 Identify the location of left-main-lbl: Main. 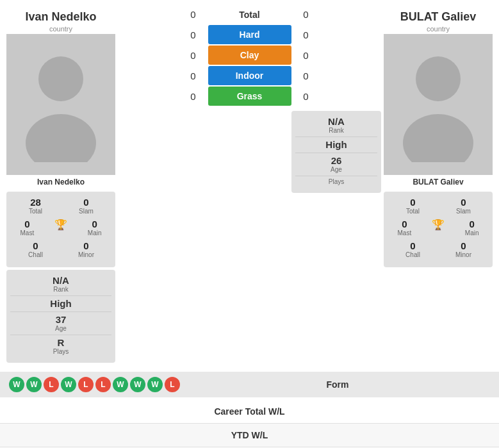
(95, 233).